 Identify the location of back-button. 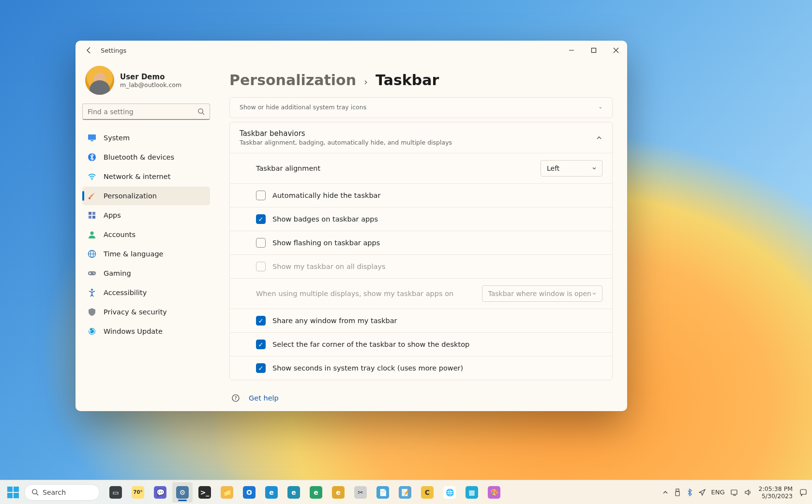
(89, 50).